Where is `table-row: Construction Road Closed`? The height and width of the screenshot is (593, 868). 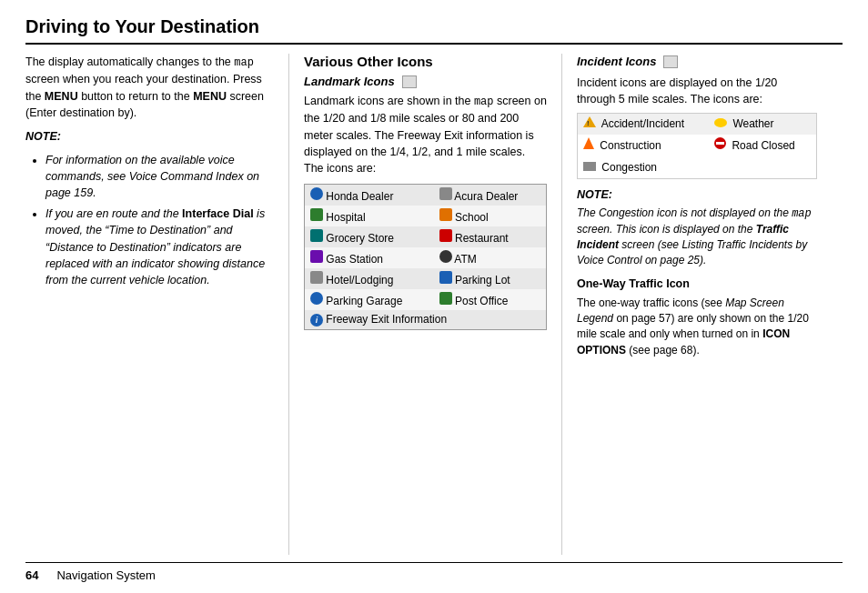 table-row: Construction Road Closed is located at coordinates (697, 146).